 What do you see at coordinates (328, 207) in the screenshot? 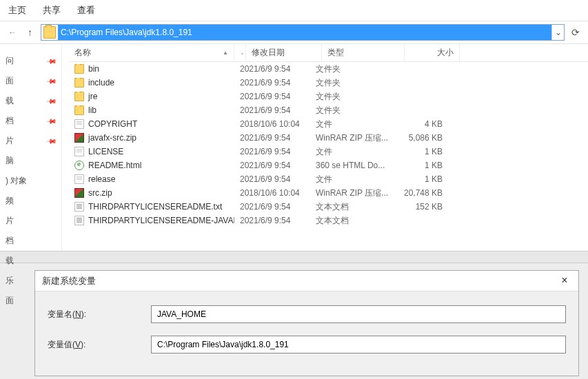
I see `file-row: THIRDPARTYLICENSEREADME.txt2021/6/9 9:54…` at bounding box center [328, 207].